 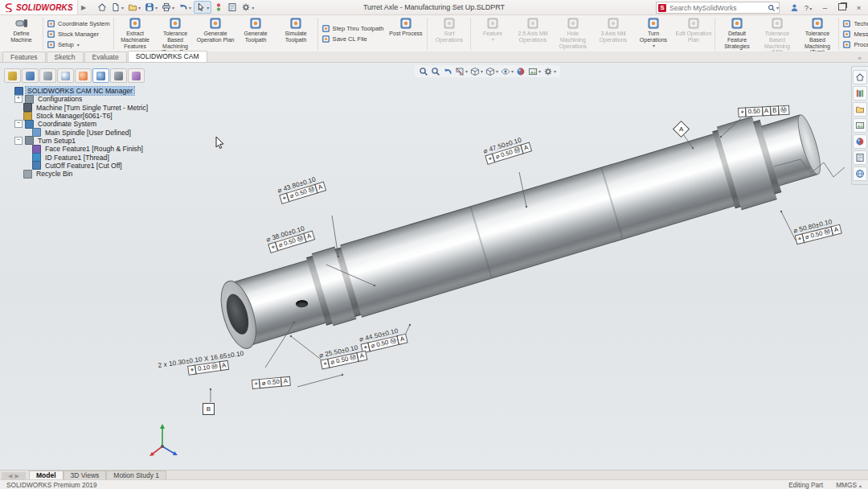 What do you see at coordinates (794, 8) in the screenshot?
I see `user-account-icon` at bounding box center [794, 8].